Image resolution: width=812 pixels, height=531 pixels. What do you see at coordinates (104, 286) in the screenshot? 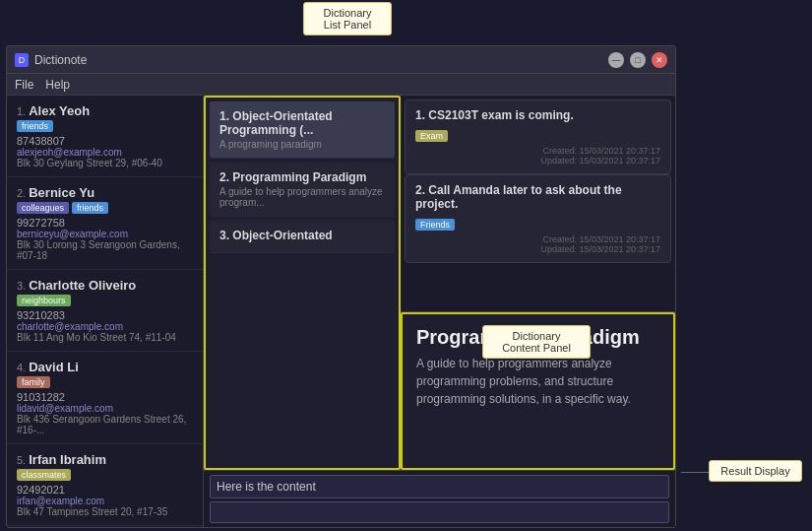
I see `contact-number: 3. Charlotte Oliveiro` at bounding box center [104, 286].